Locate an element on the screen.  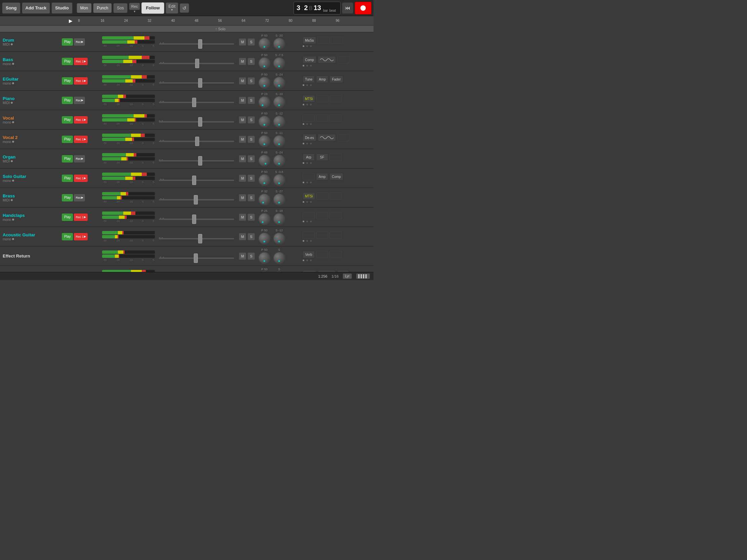
master-record-button is located at coordinates (363, 8).